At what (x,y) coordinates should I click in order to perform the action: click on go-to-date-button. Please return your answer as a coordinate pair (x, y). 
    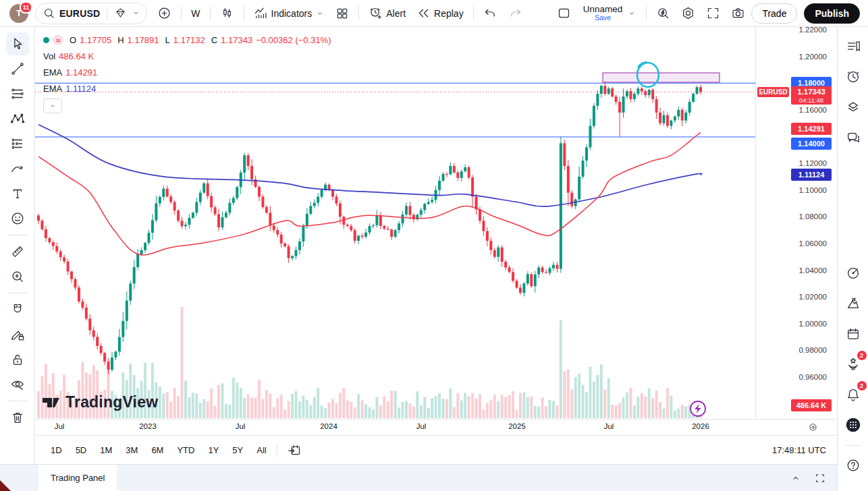
    Looking at the image, I should click on (294, 451).